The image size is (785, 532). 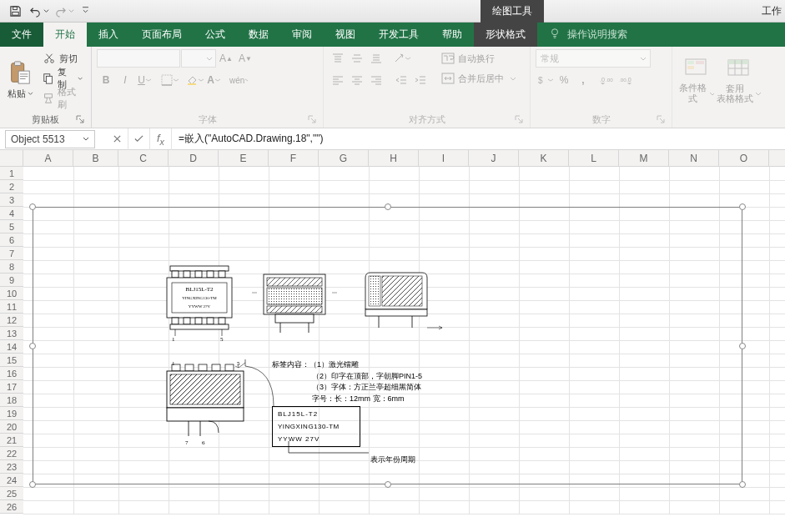 I want to click on col-header-O: O, so click(x=744, y=158).